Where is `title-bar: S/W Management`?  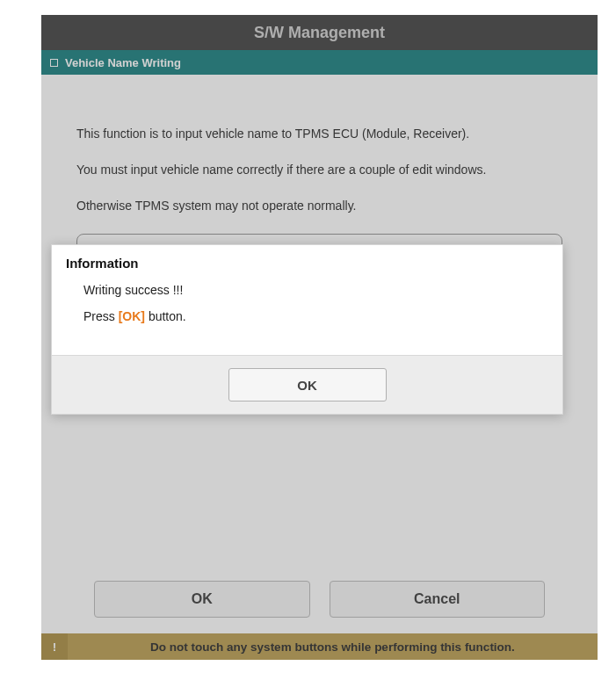
title-bar: S/W Management is located at coordinates (320, 33).